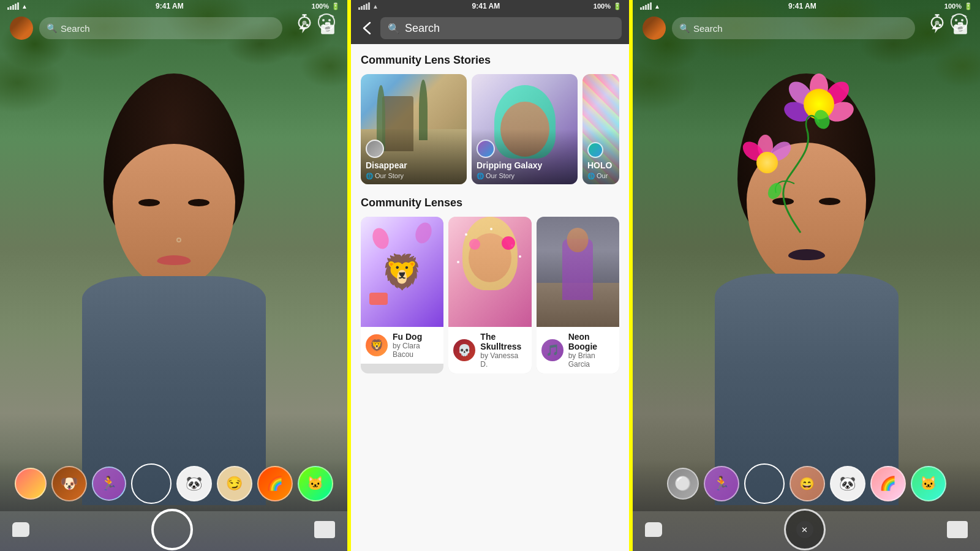 This screenshot has height=551, width=980. Describe the element at coordinates (805, 530) in the screenshot. I see `capture-button-right: ✕` at that location.